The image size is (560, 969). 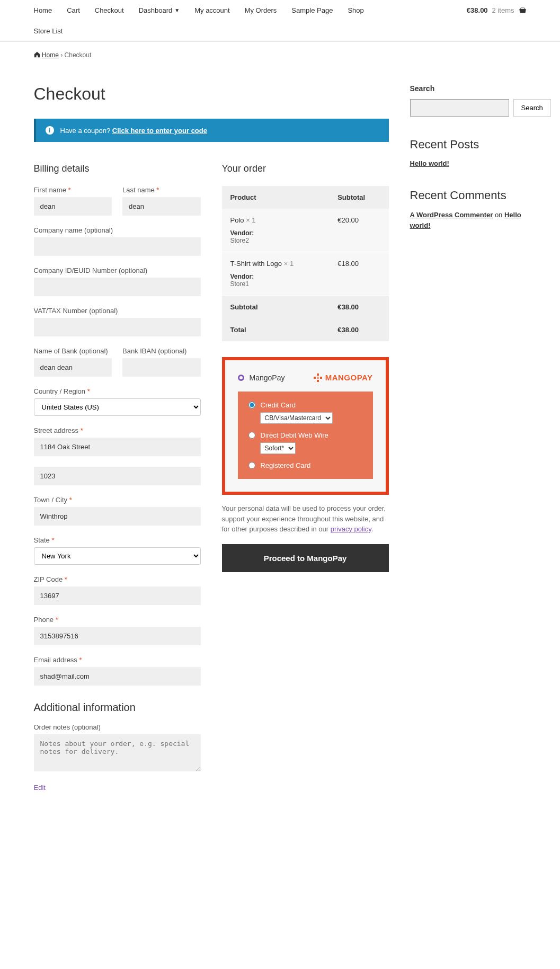 I want to click on chevron-down-icon: ▼, so click(x=177, y=11).